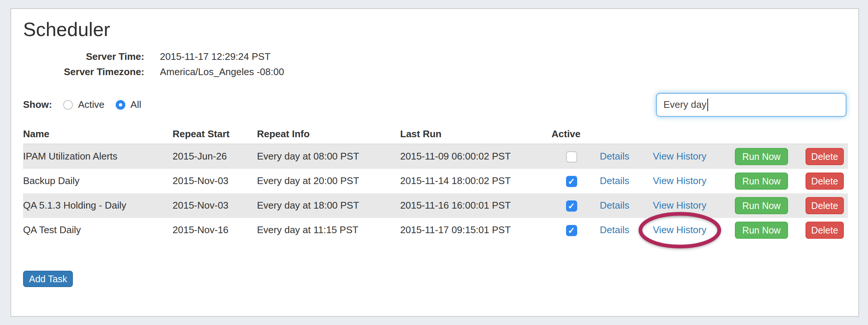  What do you see at coordinates (476, 136) in the screenshot?
I see `header-last-run: Last Run` at bounding box center [476, 136].